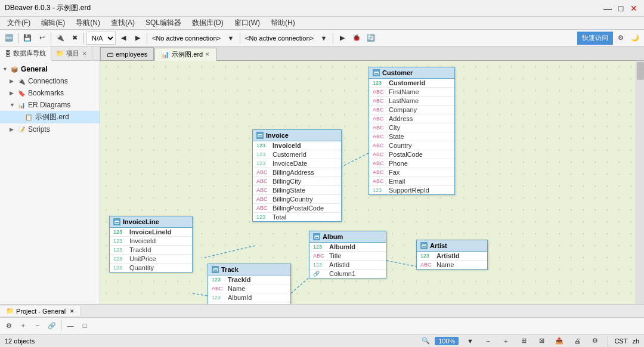 This screenshot has height=347, width=644. Describe the element at coordinates (452, 255) in the screenshot. I see `artist-table: 🗃 Artist 123ArtistId ABCName` at that location.